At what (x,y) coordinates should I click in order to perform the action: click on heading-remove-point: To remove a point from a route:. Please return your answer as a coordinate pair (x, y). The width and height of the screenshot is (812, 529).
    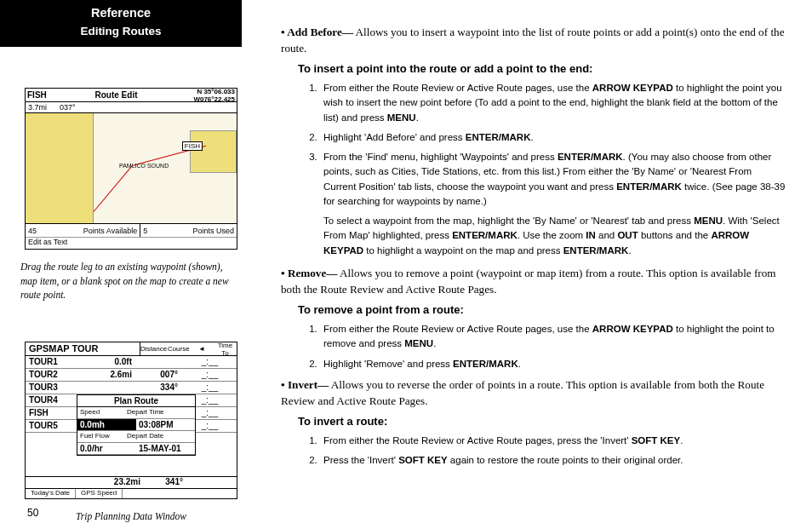
    Looking at the image, I should click on (542, 310).